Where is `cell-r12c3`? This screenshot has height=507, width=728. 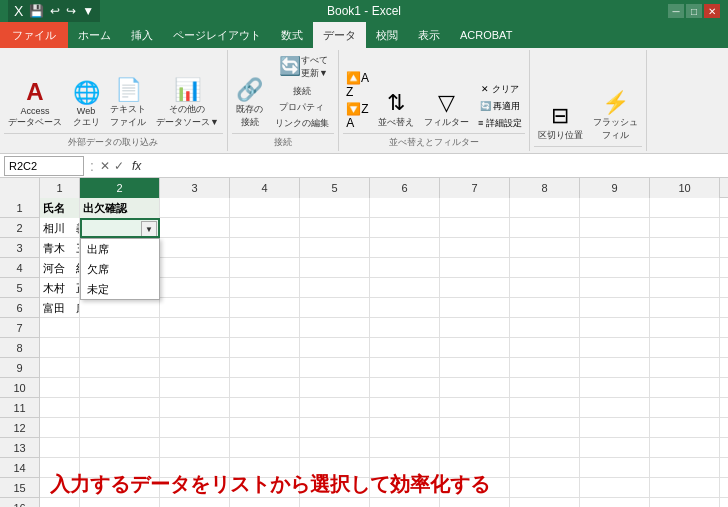
cell-r12c3 is located at coordinates (195, 428).